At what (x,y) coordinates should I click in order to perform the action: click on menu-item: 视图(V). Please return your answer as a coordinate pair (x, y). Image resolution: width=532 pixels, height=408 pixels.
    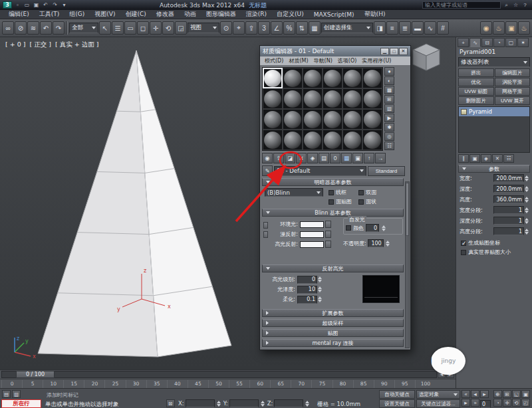
    Looking at the image, I should click on (105, 15).